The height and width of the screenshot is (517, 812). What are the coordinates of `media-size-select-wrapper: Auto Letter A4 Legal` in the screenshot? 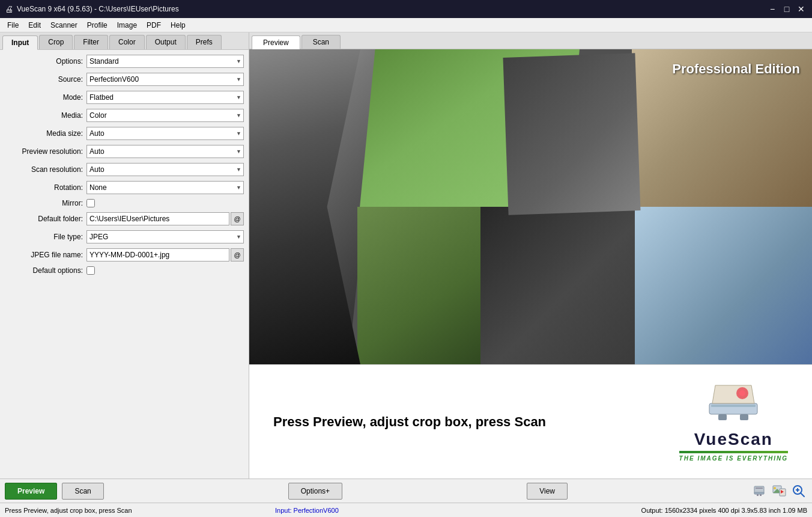 It's located at (165, 133).